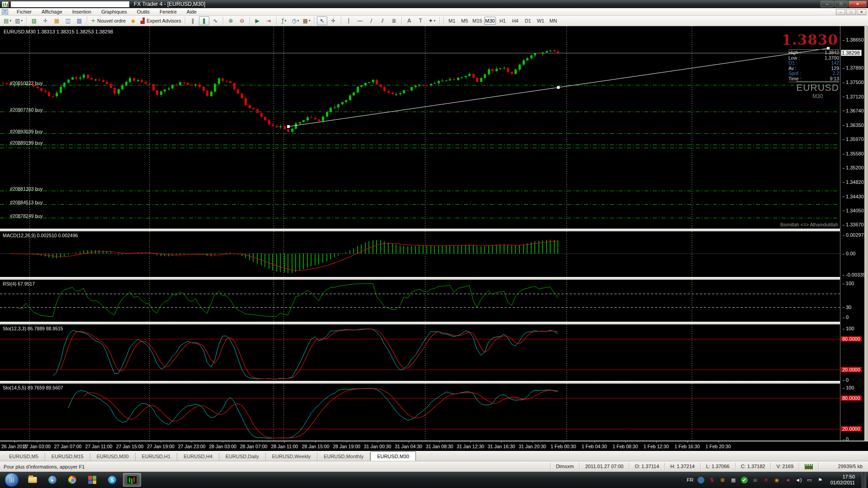 This screenshot has width=868, height=488. Describe the element at coordinates (420, 352) in the screenshot. I see `stochastic1-panel` at that location.